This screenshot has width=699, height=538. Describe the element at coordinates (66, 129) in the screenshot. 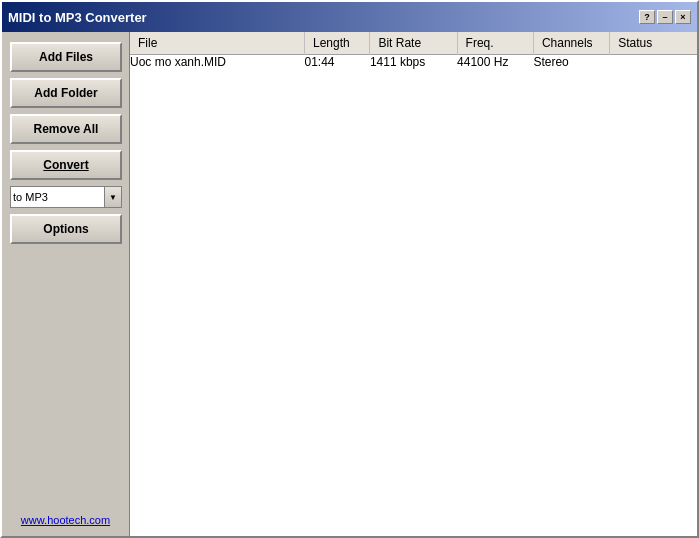

I see `remove-all-button: Remove All` at that location.